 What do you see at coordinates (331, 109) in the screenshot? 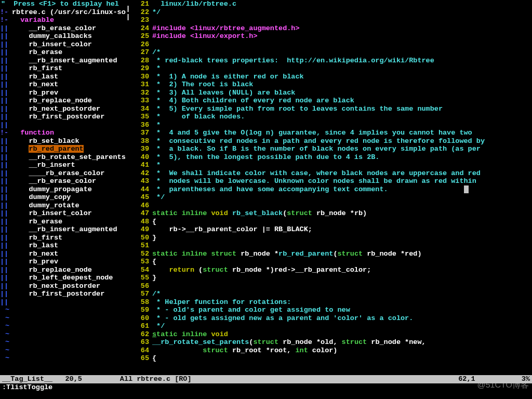
I see `code-line: 34 * 5) Every simple path from root to l…` at bounding box center [331, 109].